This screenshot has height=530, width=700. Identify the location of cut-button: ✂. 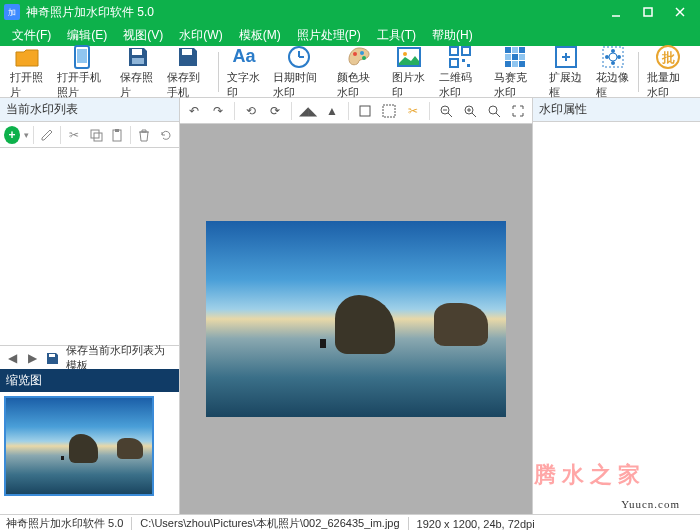
(74, 135).